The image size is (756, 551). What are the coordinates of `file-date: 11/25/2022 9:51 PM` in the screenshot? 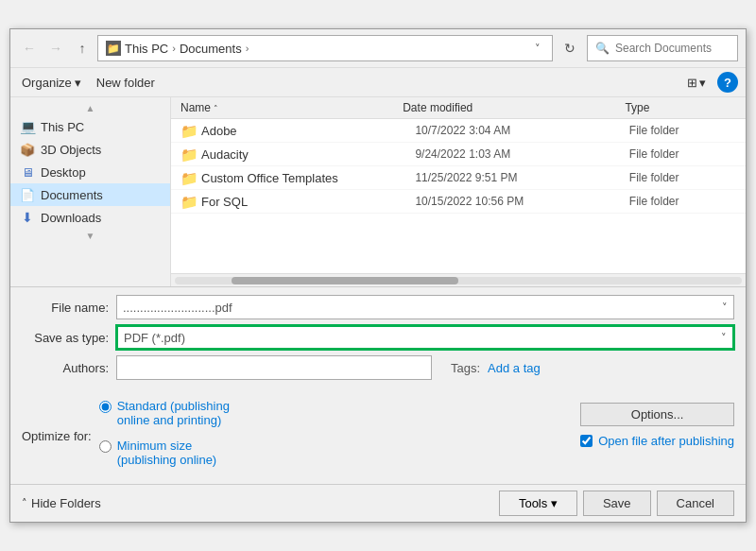 It's located at (522, 178).